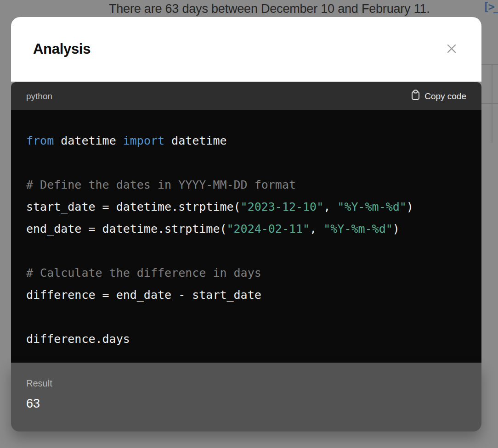 The width and height of the screenshot is (498, 448). What do you see at coordinates (452, 49) in the screenshot?
I see `close-button` at bounding box center [452, 49].